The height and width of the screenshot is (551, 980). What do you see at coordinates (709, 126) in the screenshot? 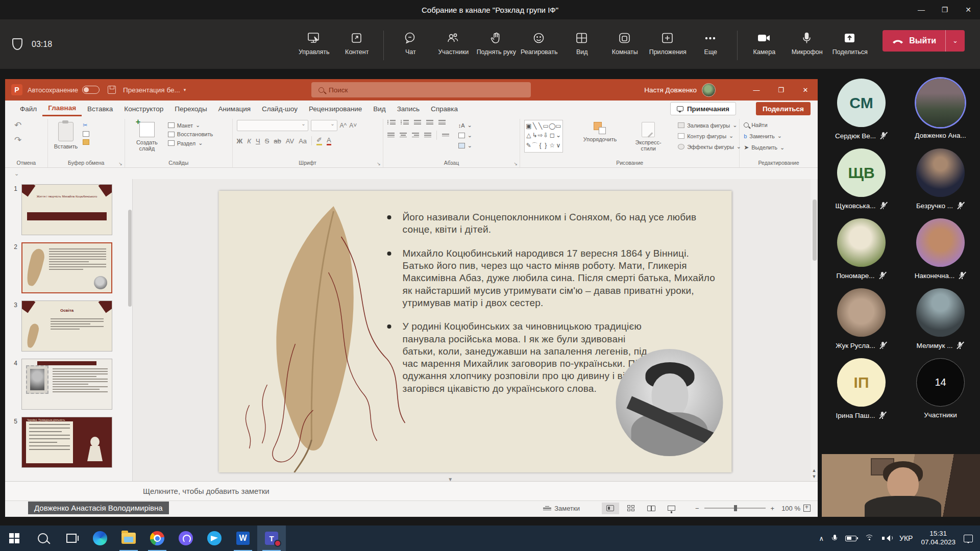
I see `shape-fill-button: Заливка фигуры ⌄` at bounding box center [709, 126].